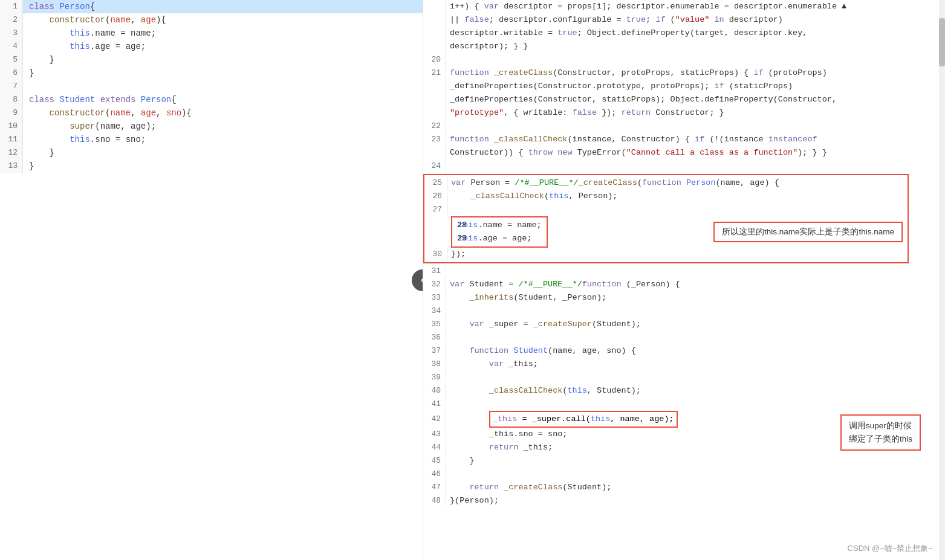 This screenshot has height=560, width=945. I want to click on line-number: 22, so click(435, 126).